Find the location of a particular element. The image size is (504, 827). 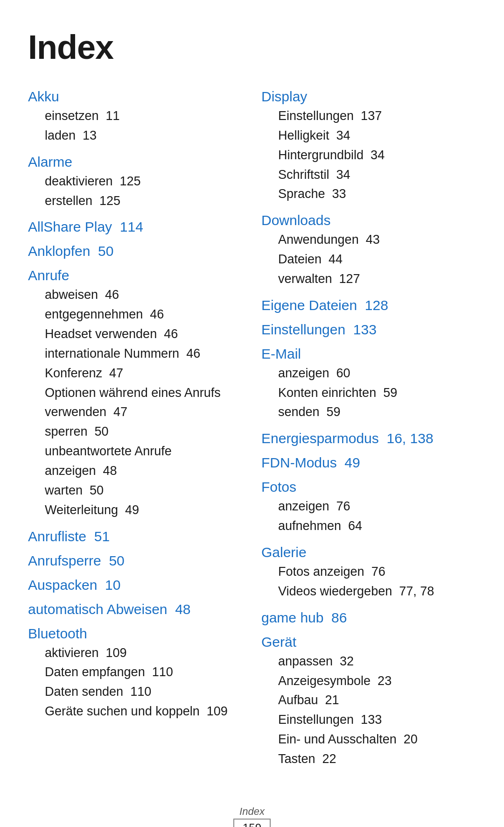

footer-label: Index is located at coordinates (252, 812).